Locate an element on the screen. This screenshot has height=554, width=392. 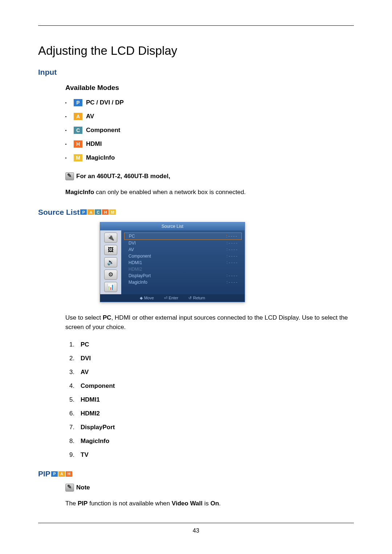
list-item: Component is located at coordinates (215, 386).